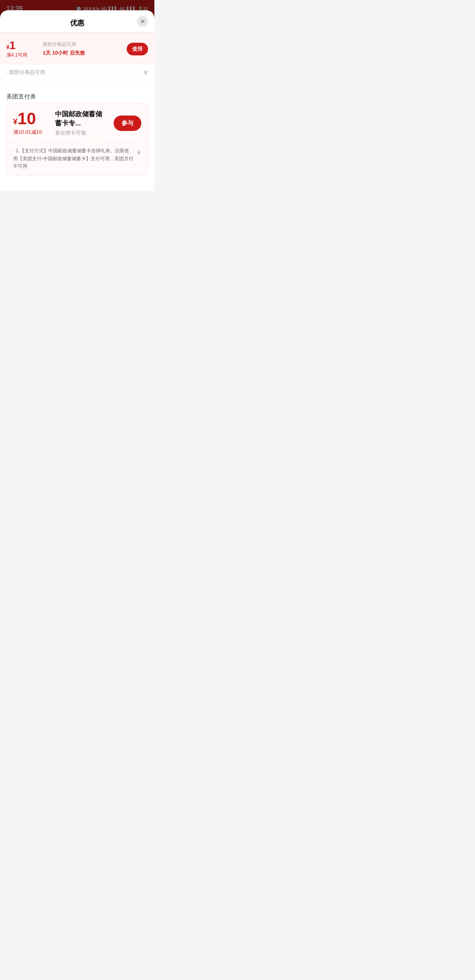 This screenshot has height=980, width=475. Describe the element at coordinates (77, 83) in the screenshot. I see `modal-spacer` at that location.